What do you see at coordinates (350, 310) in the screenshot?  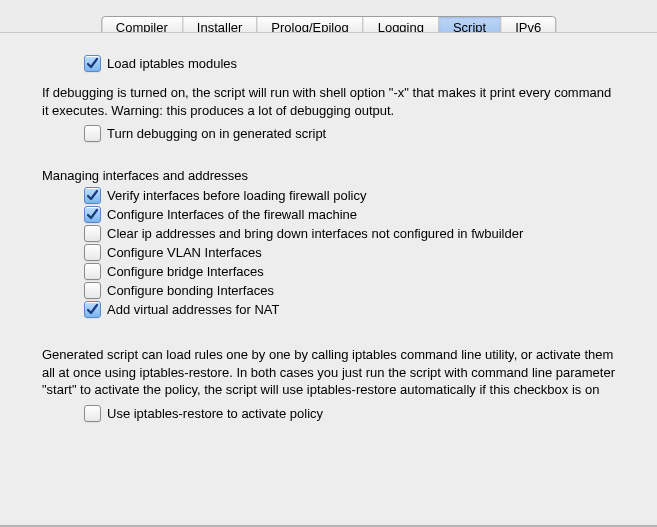 I see `row-add-virtual-nat: Add virtual addresses for NAT` at bounding box center [350, 310].